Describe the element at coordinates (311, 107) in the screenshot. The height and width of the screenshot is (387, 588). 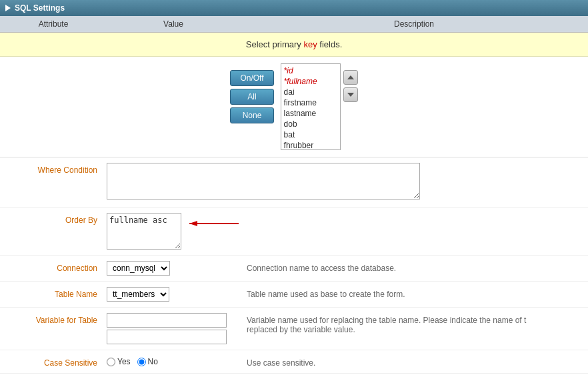
I see `field-listbox: *id*fullnamedaifirstnamelastnamedobbatfh…` at that location.